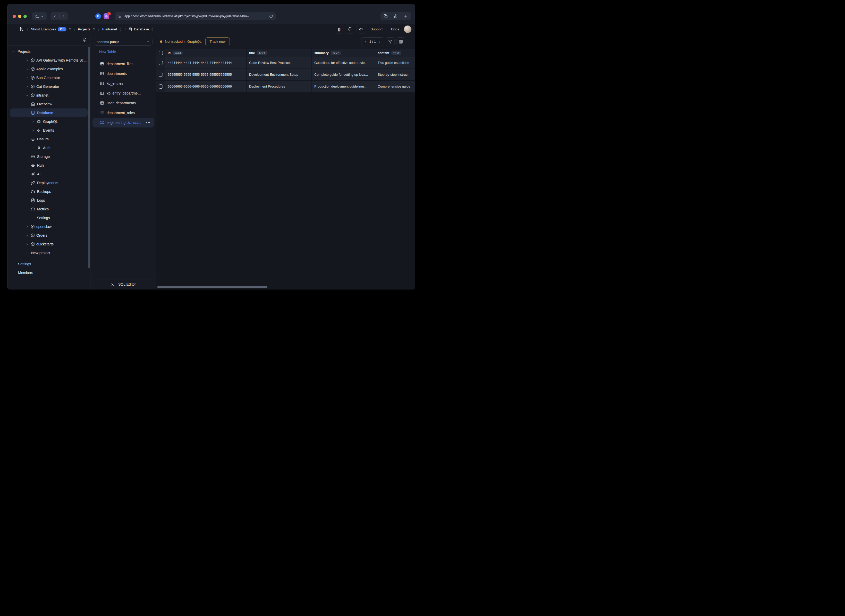 The height and width of the screenshot is (616, 845). I want to click on breadcrumb-org: Nhost Examples Pro, so click(51, 29).